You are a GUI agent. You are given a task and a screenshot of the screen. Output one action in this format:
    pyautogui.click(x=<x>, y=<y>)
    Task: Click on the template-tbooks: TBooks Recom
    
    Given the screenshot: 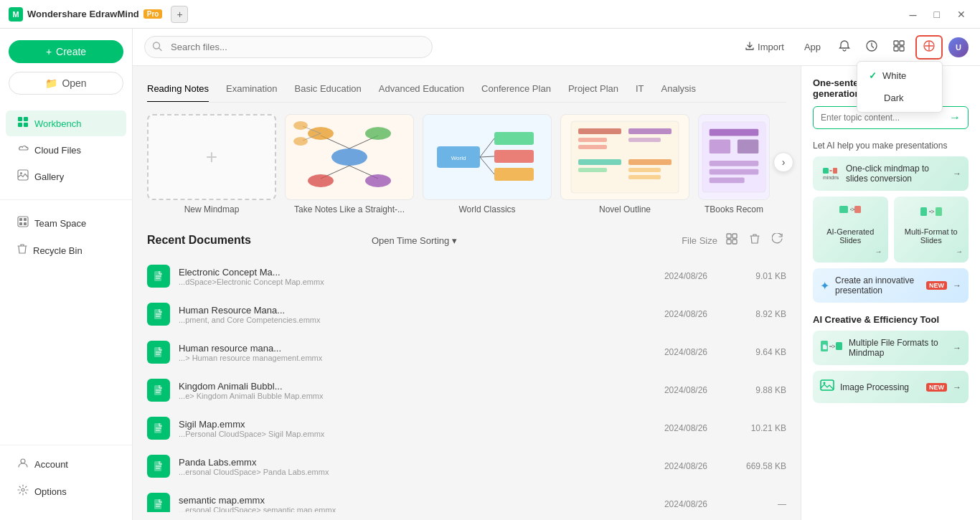 What is the action you would take?
    pyautogui.click(x=734, y=164)
    